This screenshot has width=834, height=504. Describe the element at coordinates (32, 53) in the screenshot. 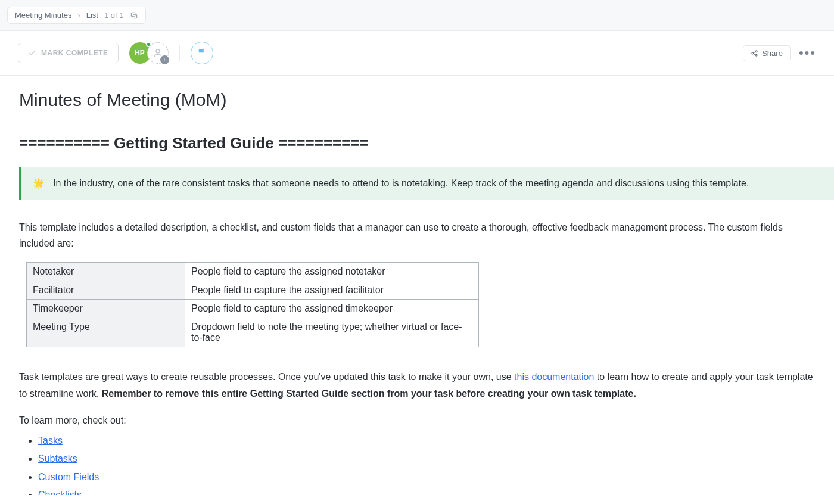

I see `check-icon` at that location.